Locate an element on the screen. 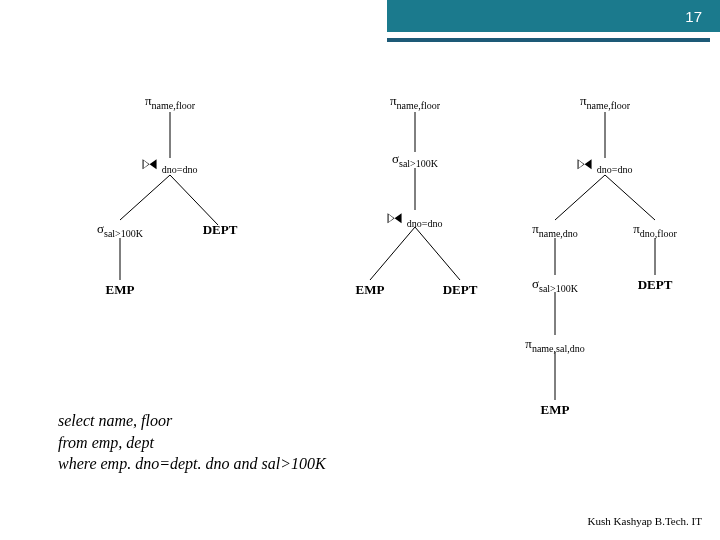  footer-author: Kush Kashyap B.Tech. IT is located at coordinates (645, 521).